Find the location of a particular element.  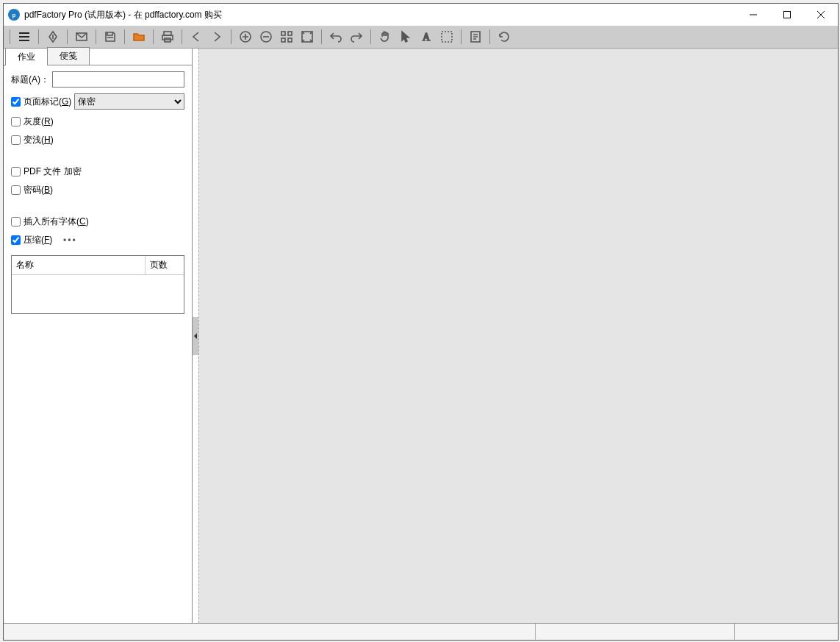

compress-checkbox is located at coordinates (16, 240).